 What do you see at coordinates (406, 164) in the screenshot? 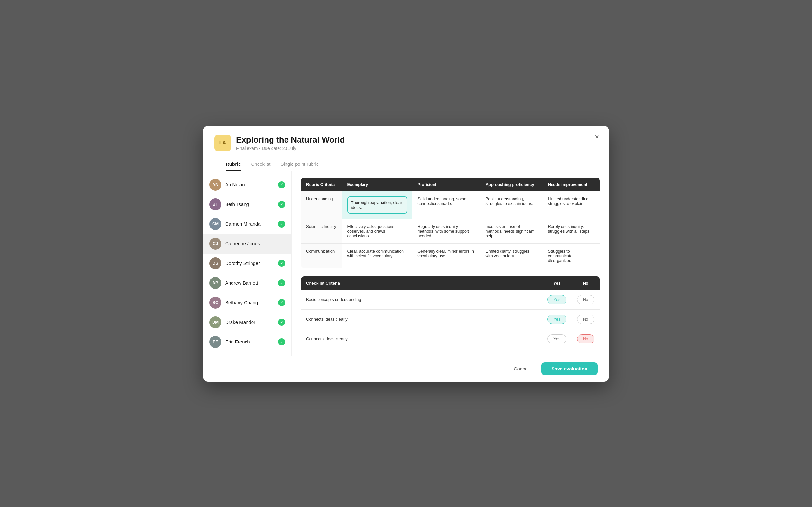
I see `tab-bar: Rubric Checklist Single point rubric` at bounding box center [406, 164].